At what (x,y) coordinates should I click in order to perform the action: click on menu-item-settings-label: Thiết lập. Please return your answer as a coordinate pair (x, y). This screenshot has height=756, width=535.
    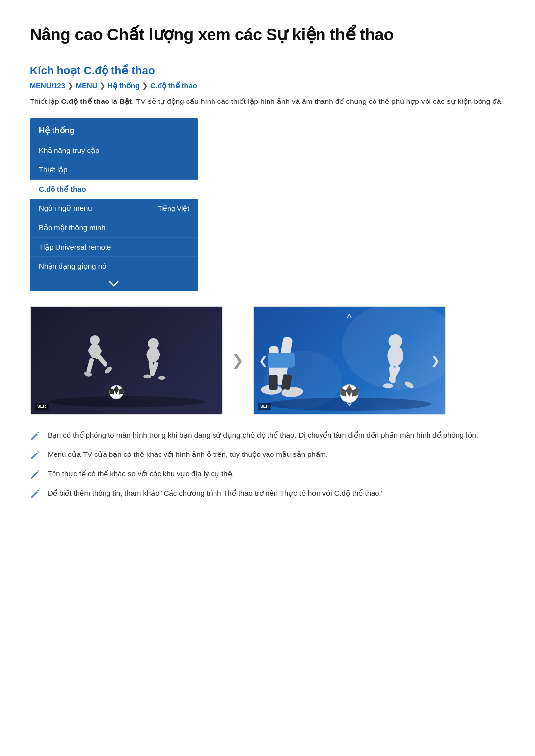
    Looking at the image, I should click on (54, 170).